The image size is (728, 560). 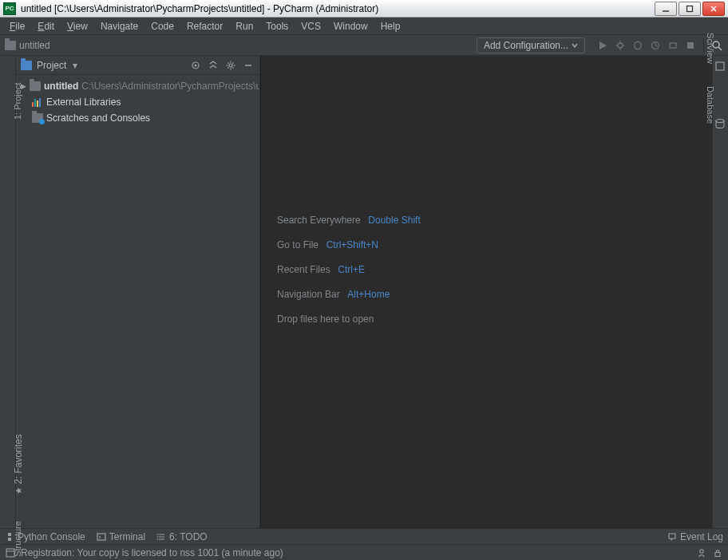 I want to click on libraries-icon, so click(x=38, y=102).